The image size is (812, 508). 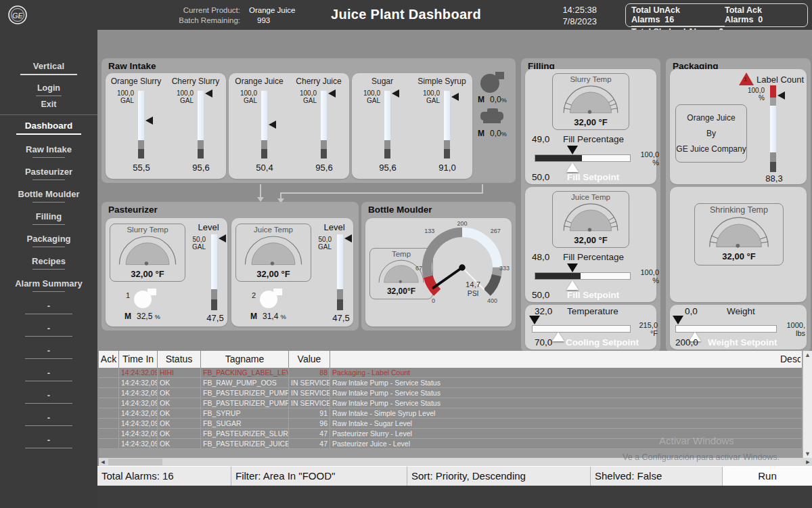 I want to click on col-ack: Ack, so click(x=109, y=359).